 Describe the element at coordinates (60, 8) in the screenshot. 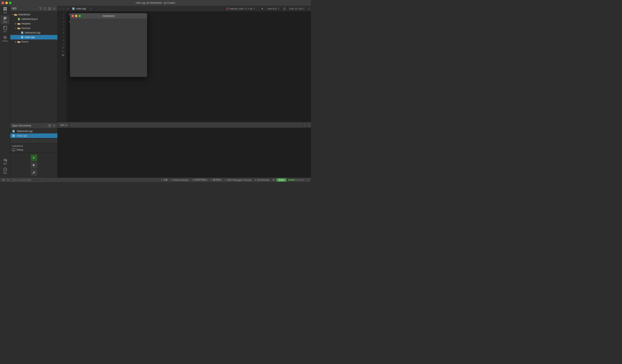

I see `tab-prev-btn: ‹` at that location.